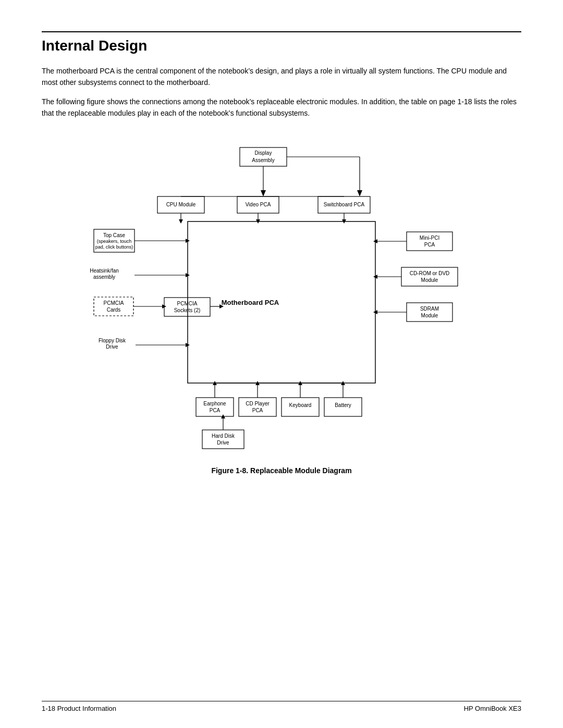  Describe the element at coordinates (493, 709) in the screenshot. I see `footer-right: HP OmniBook XE3` at that location.